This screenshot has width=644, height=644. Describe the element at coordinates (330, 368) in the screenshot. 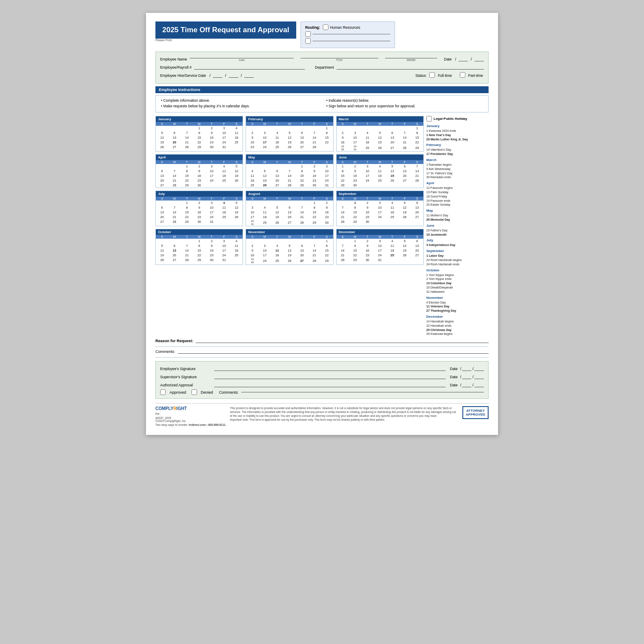

I see `employee-sig-field` at that location.